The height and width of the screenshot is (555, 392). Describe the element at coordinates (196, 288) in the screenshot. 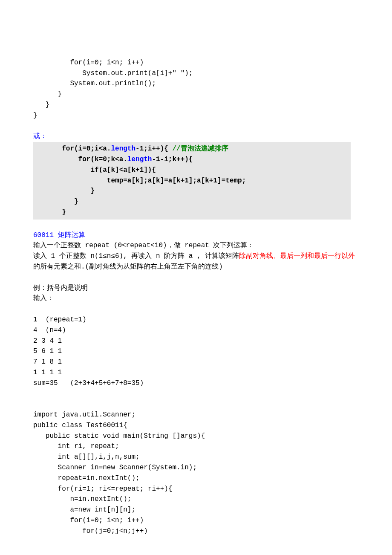

I see `example-heading: 例：括号内是说明` at that location.